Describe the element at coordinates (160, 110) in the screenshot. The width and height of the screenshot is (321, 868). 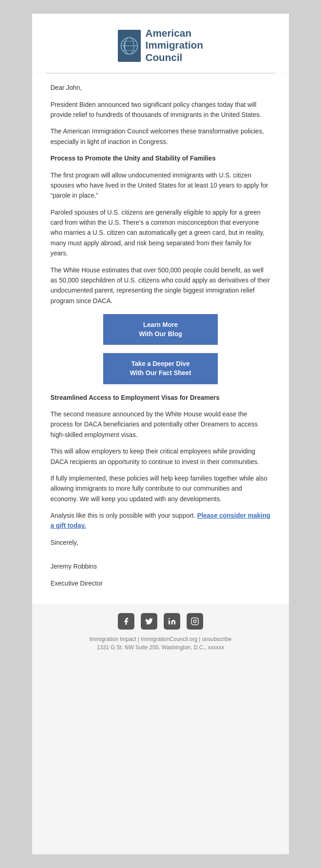
I see `paragraph-1: President Biden announced two significan…` at that location.